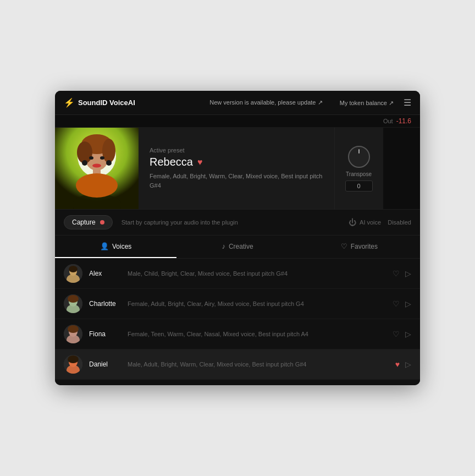 The image size is (475, 476). Describe the element at coordinates (344, 247) in the screenshot. I see `favorites-icon: ♡` at that location.